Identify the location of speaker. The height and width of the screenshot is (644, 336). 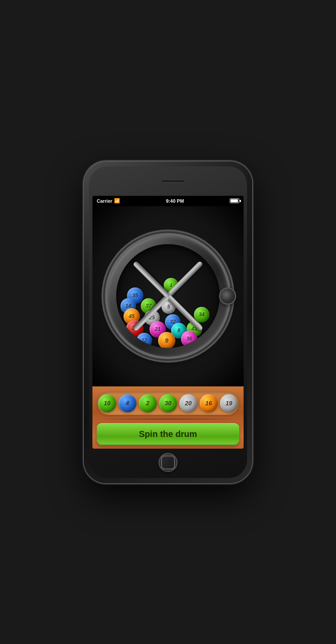
(173, 181).